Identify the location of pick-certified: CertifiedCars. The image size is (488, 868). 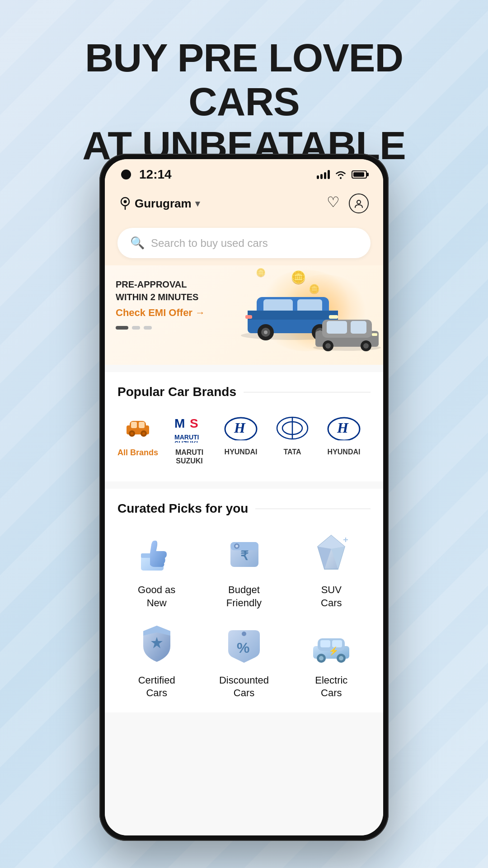
(156, 659).